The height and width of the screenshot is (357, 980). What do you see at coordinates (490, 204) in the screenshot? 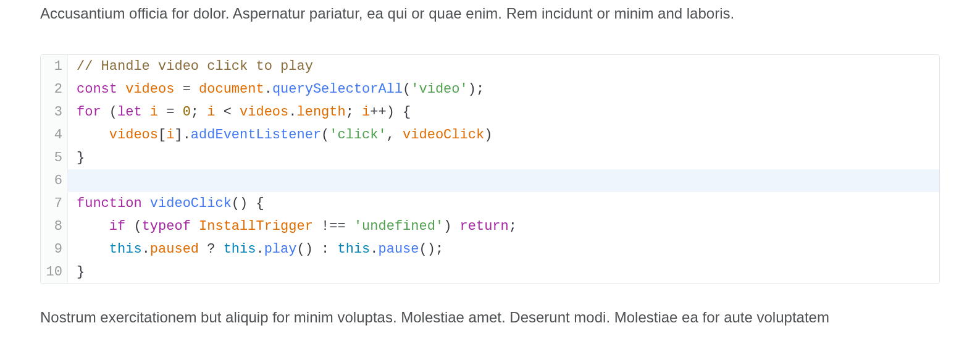
I see `code-line: 7function videoClick() {` at bounding box center [490, 204].